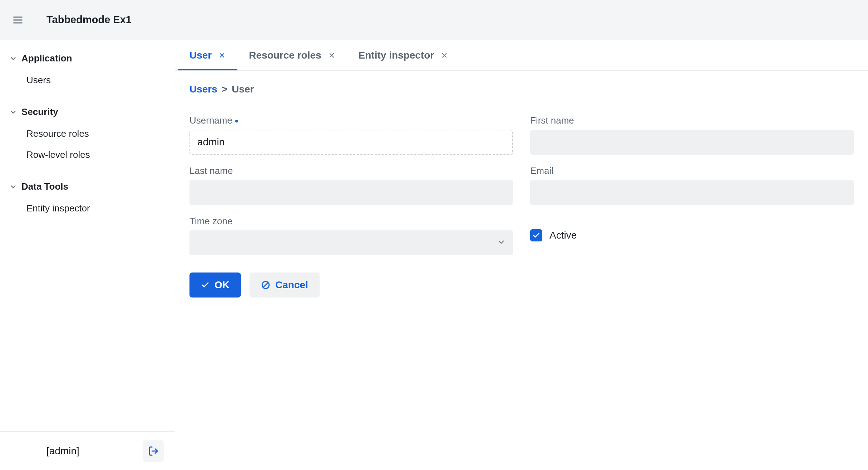 The image size is (868, 470). Describe the element at coordinates (87, 69) in the screenshot. I see `nav-section-application: Application Users` at that location.